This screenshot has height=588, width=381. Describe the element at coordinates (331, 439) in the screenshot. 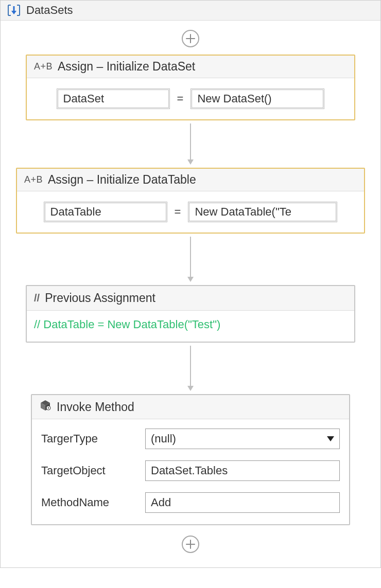

I see `chevron-down-icon` at that location.